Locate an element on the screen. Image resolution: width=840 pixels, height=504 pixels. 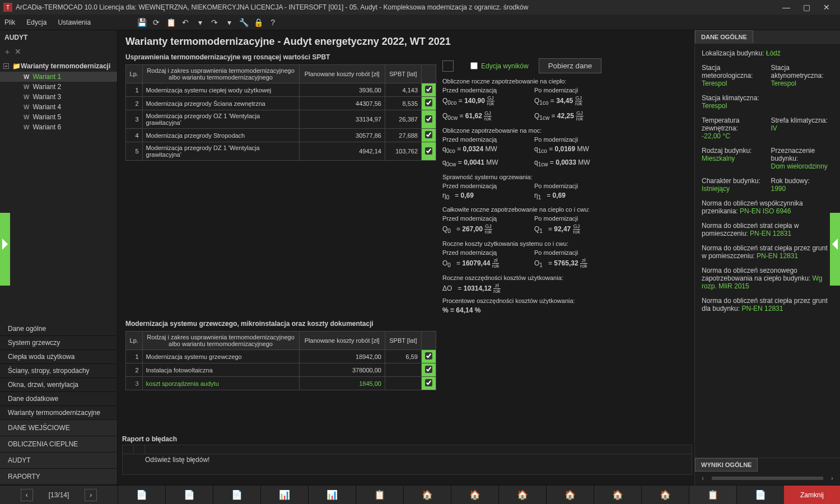
lock-icon: 🔒 is located at coordinates (258, 22).